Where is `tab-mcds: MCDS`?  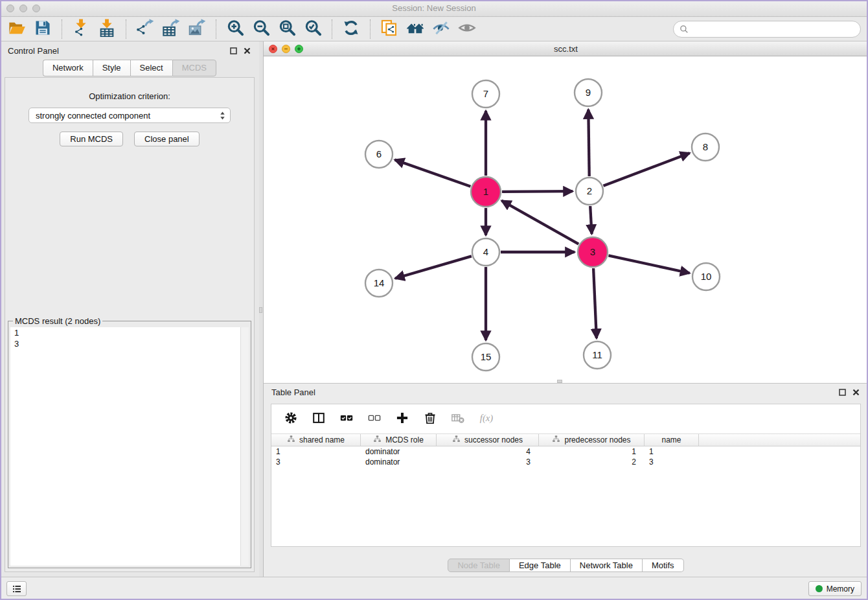 tab-mcds: MCDS is located at coordinates (194, 68).